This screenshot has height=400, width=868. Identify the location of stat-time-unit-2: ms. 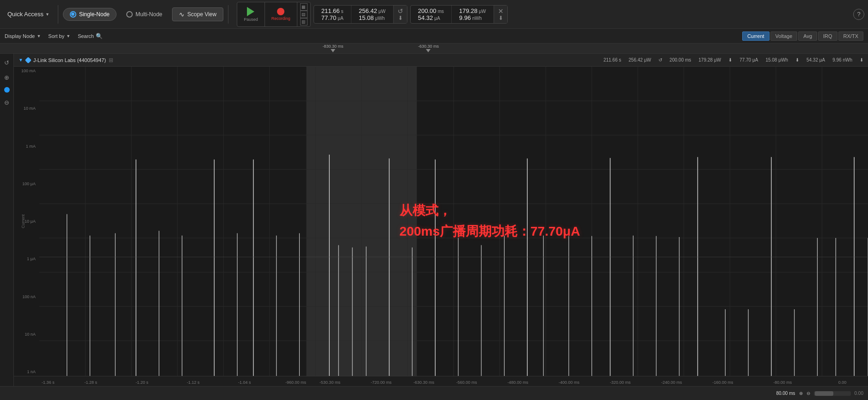
(440, 11).